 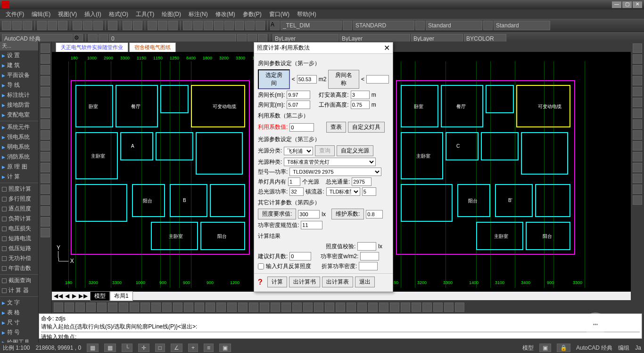 I want to click on model-select: TLD36W/29 2975, so click(x=336, y=172).